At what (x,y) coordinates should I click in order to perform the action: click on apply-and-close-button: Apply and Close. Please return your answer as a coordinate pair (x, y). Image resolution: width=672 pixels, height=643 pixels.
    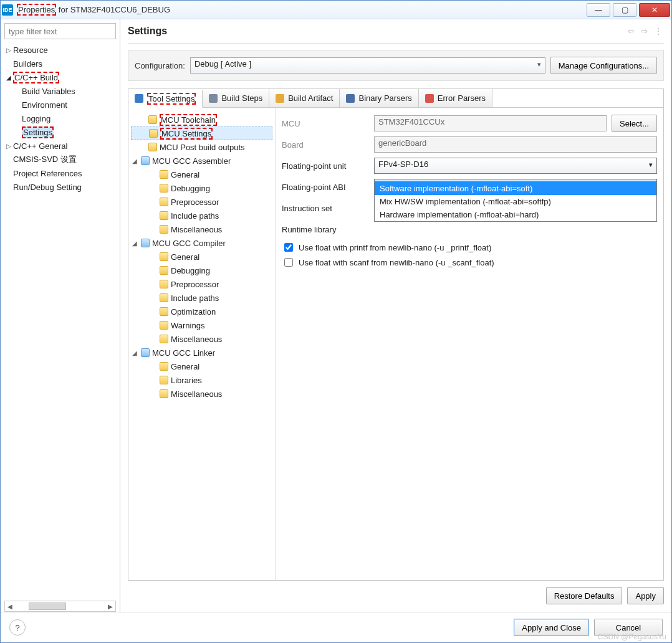
    Looking at the image, I should click on (551, 627).